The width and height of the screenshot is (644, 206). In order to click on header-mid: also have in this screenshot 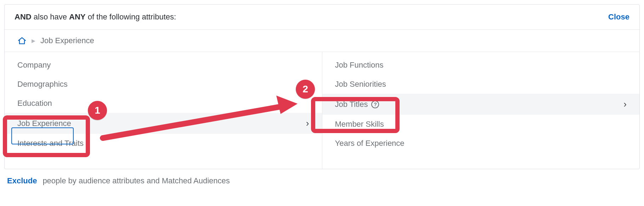, I will do `click(50, 17)`.